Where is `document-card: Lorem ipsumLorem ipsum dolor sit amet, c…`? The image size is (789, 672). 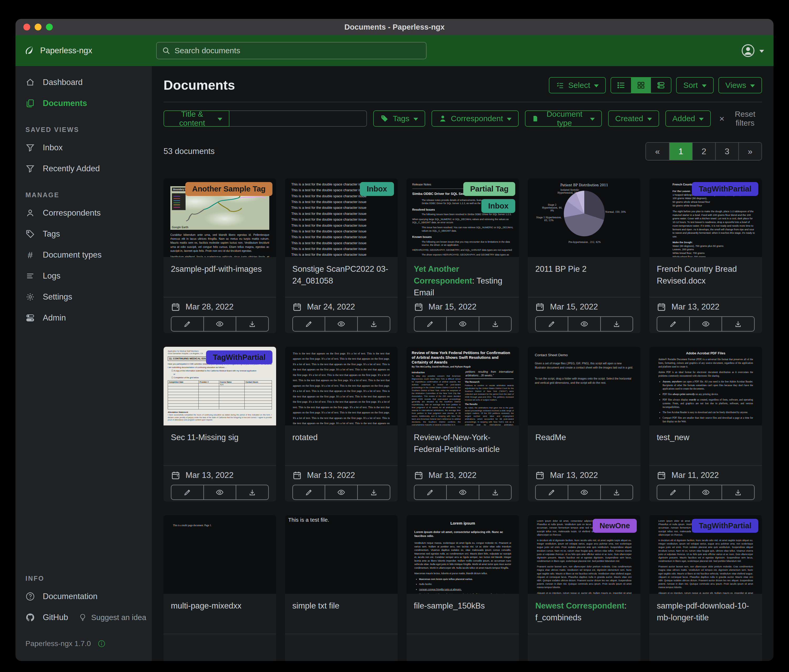
document-card: Lorem ipsumLorem ipsum dolor sit amet, c… is located at coordinates (463, 588).